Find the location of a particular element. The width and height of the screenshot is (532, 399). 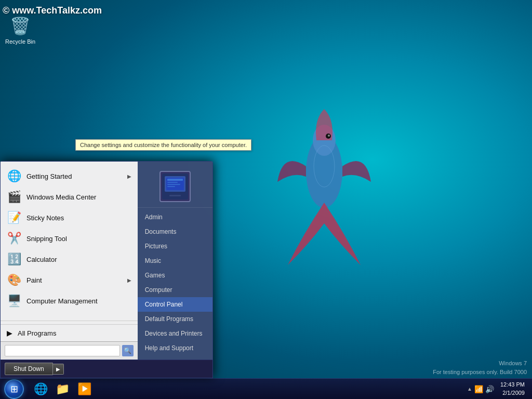

right-menu-item-default-programs: Default Programs is located at coordinates (175, 319).